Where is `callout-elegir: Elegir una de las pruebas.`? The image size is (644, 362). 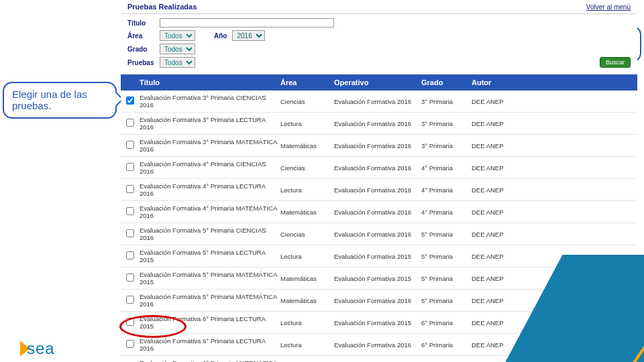 callout-elegir: Elegir una de las pruebas. is located at coordinates (60, 101).